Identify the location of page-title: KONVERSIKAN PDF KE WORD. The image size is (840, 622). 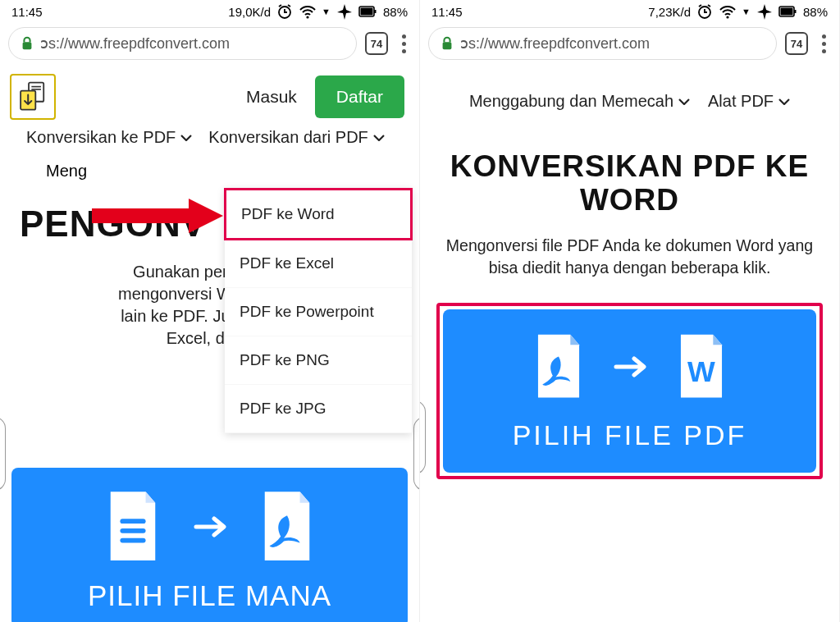
(630, 164).